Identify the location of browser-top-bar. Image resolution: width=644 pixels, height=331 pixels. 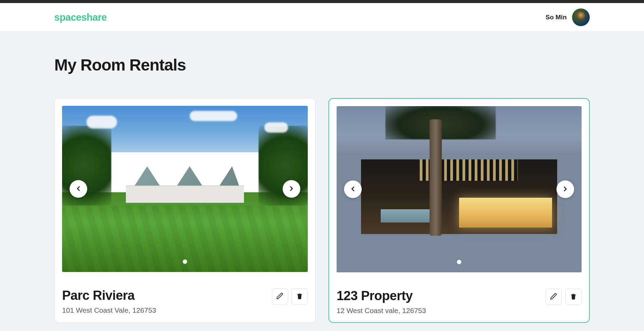
(322, 1).